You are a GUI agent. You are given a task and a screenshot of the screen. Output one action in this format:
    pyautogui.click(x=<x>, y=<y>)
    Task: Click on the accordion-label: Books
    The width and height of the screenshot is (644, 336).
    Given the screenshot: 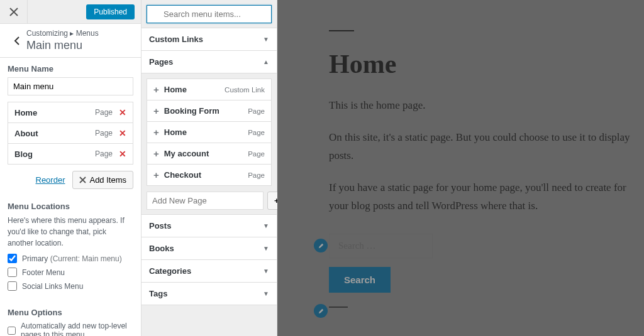 What is the action you would take?
    pyautogui.click(x=162, y=249)
    